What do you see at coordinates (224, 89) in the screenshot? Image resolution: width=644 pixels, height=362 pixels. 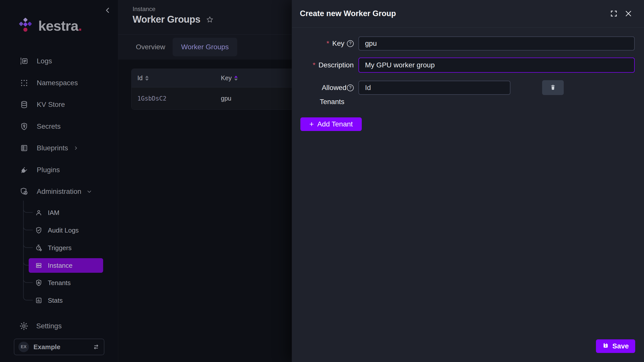 I see `worker-groups-table: Id Key 1GsbDsC2 gpu` at bounding box center [224, 89].